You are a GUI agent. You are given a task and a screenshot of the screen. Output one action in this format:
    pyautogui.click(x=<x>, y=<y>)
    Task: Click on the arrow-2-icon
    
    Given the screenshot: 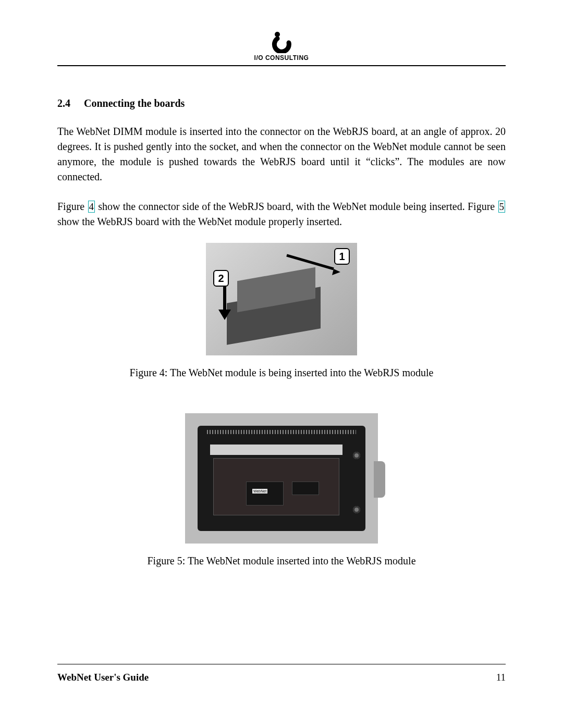 What is the action you would take?
    pyautogui.click(x=225, y=305)
    